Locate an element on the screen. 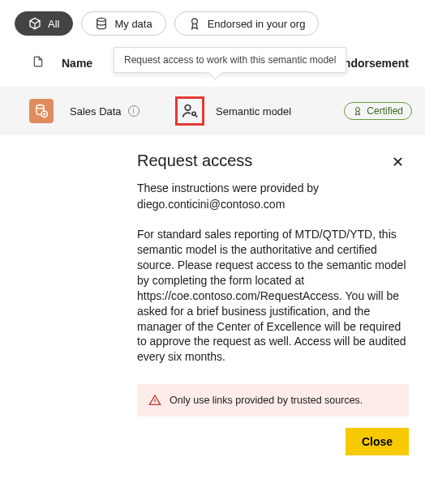 This screenshot has width=425, height=504. dialog-intro: These instructions were provided by dieg… is located at coordinates (273, 196).